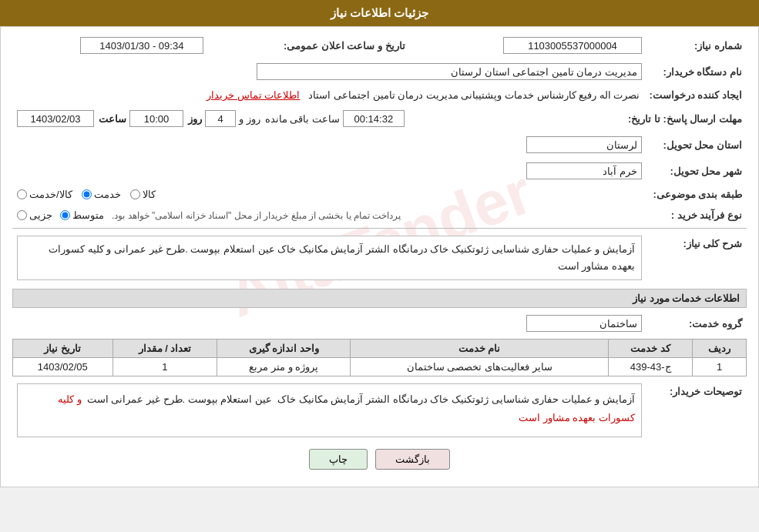 The width and height of the screenshot is (759, 532). What do you see at coordinates (338, 459) in the screenshot?
I see `print-button: چاپ` at bounding box center [338, 459].